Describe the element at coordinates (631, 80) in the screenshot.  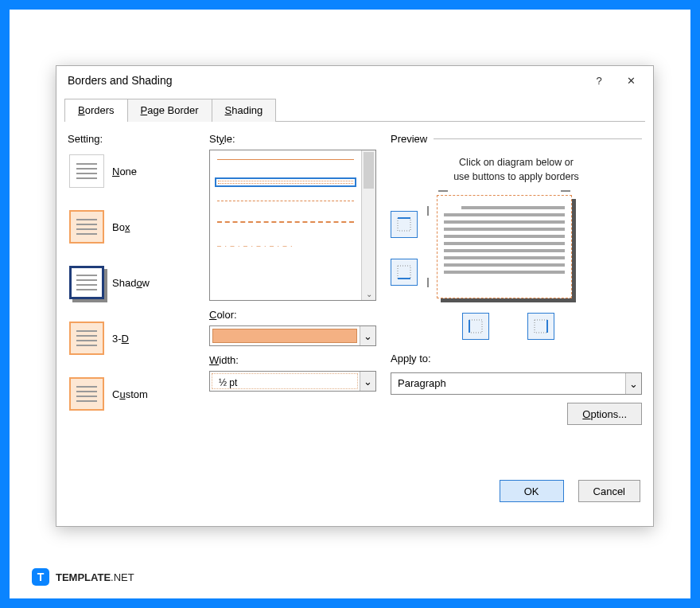
I see `close-button: ✕` at that location.